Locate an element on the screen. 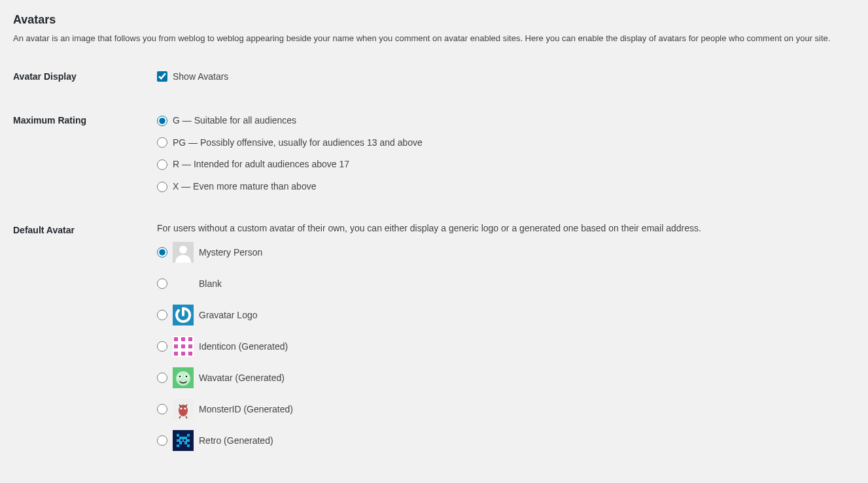 This screenshot has height=483, width=868. avatar-label-gravatar: Gravatar Logo is located at coordinates (228, 316).